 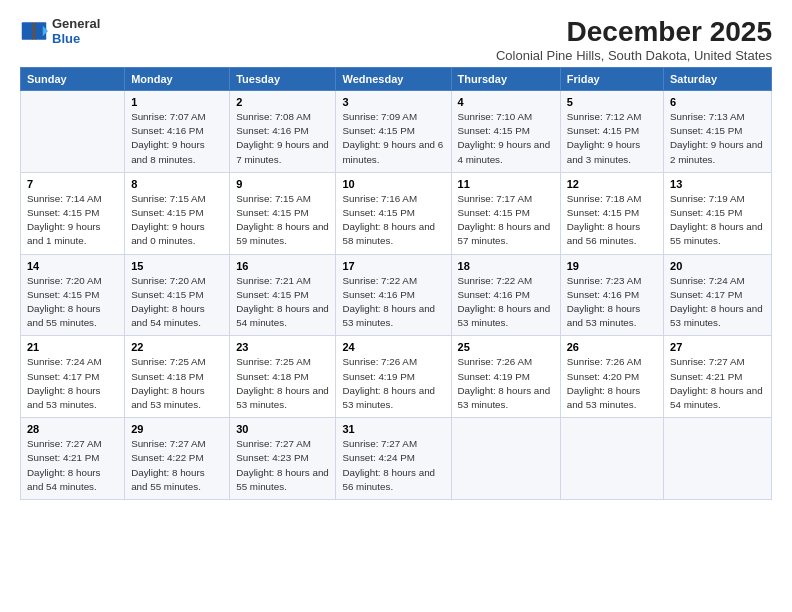 What do you see at coordinates (612, 102) in the screenshot?
I see `day-number: 5` at bounding box center [612, 102].